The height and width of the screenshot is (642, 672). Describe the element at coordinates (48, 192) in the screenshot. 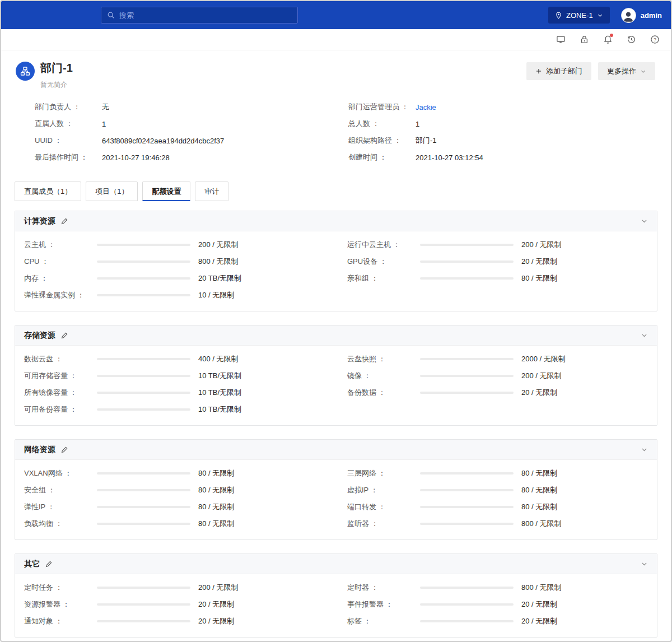

I see `tab-direct-members: 直属成员（1）` at that location.